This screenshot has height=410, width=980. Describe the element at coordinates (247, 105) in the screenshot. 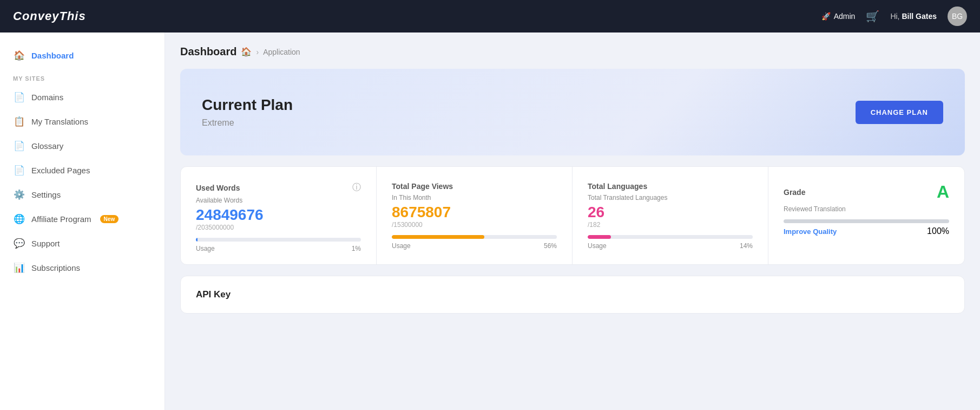

I see `plan-card-title: Current Plan` at that location.